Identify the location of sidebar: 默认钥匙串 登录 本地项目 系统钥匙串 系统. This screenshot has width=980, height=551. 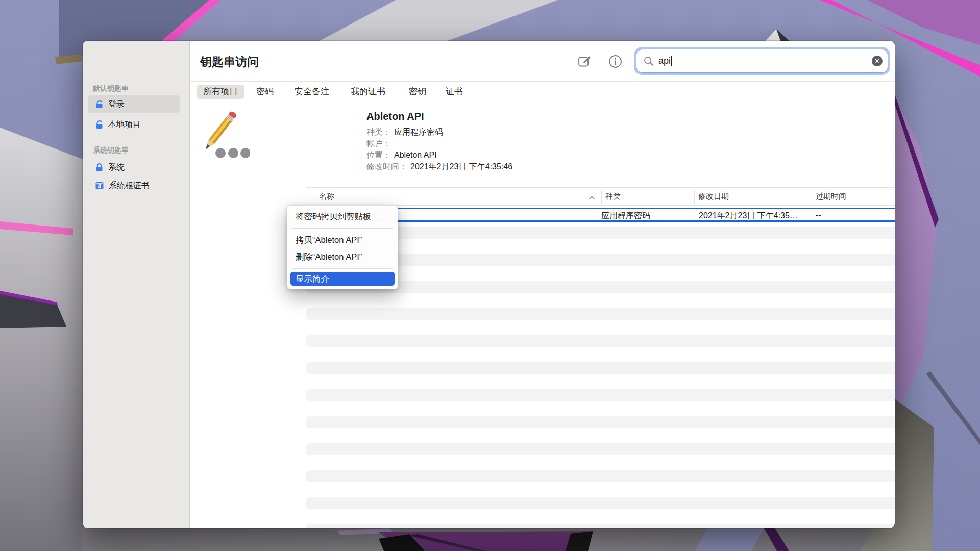
(136, 285).